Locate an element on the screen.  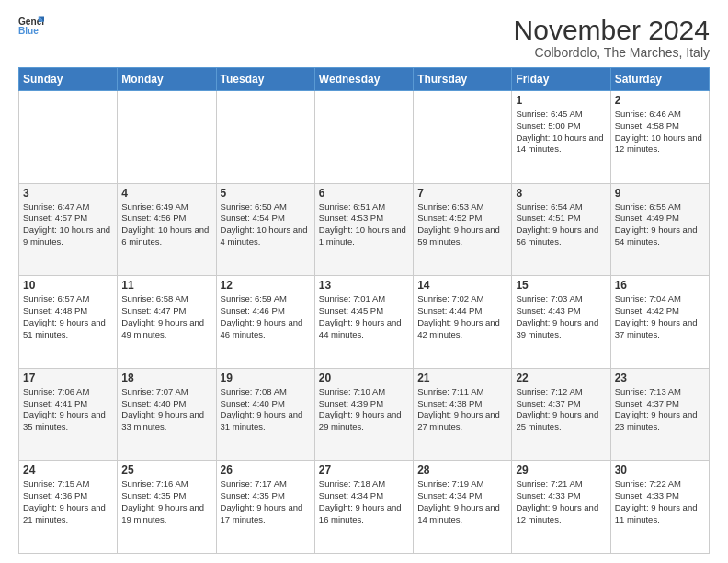
day-info: Sunrise: 7:04 AM Sunset: 4:42 PM Dayligh… is located at coordinates (660, 316).